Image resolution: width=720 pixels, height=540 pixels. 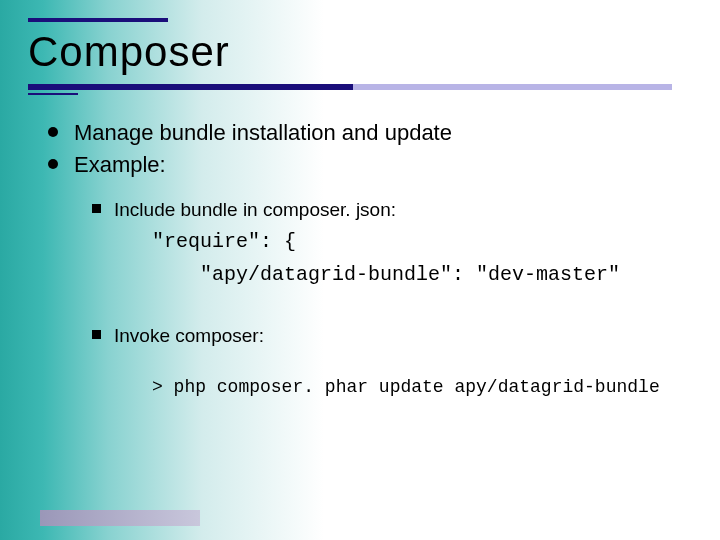 I want to click on bullet-example: Example:, so click(x=372, y=165).